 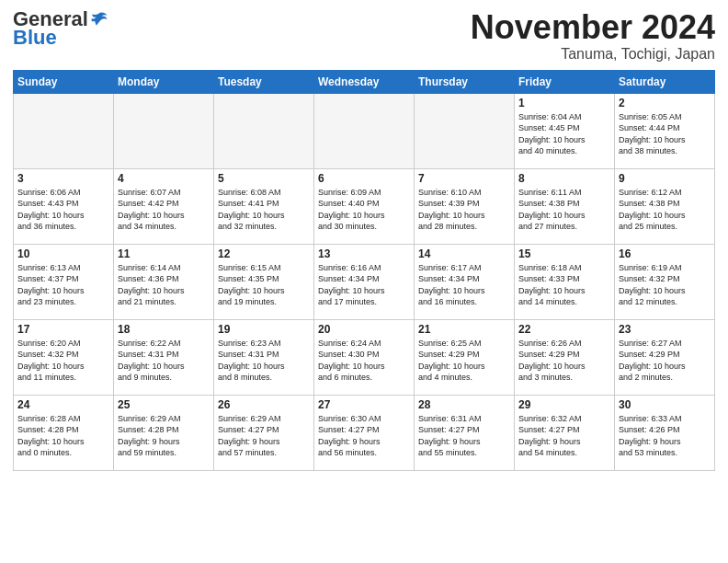 What do you see at coordinates (265, 432) in the screenshot?
I see `calendar-cell: 26Sunrise: 6:29 AM Sunset: 4:27 PM Dayli…` at bounding box center [265, 432].